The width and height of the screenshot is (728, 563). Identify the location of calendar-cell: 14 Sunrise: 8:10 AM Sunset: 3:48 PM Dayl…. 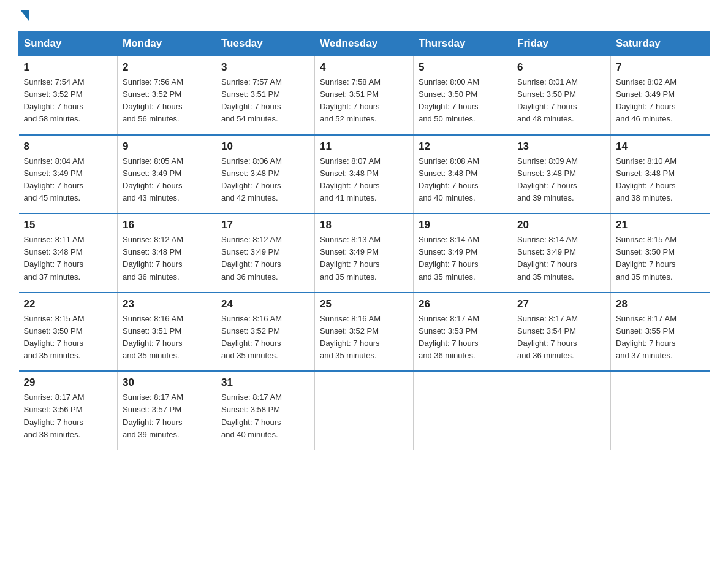
(661, 174).